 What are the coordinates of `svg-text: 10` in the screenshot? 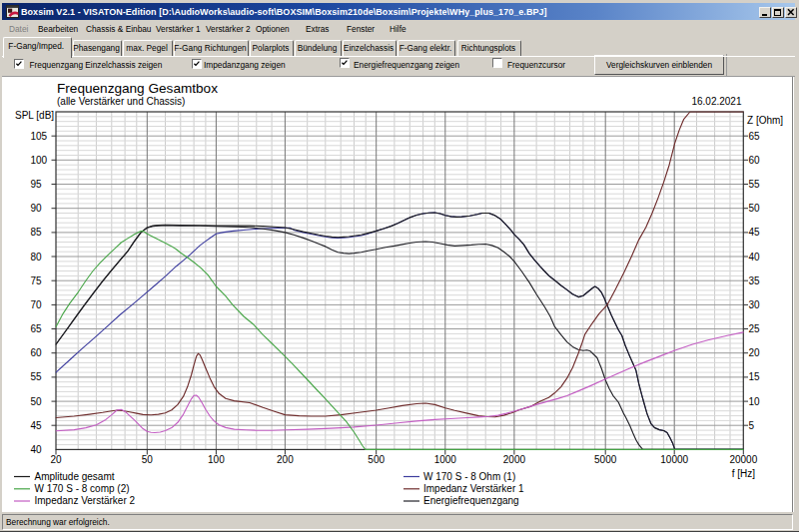 It's located at (755, 401).